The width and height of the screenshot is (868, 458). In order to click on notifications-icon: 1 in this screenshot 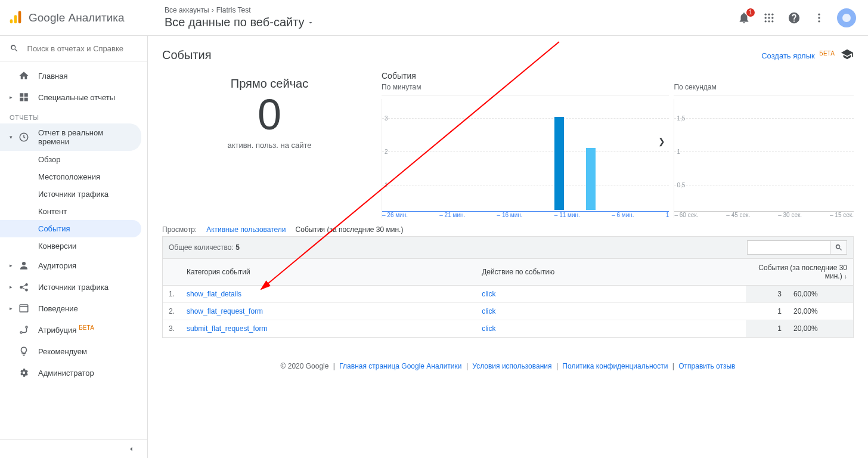, I will do `click(744, 18)`.